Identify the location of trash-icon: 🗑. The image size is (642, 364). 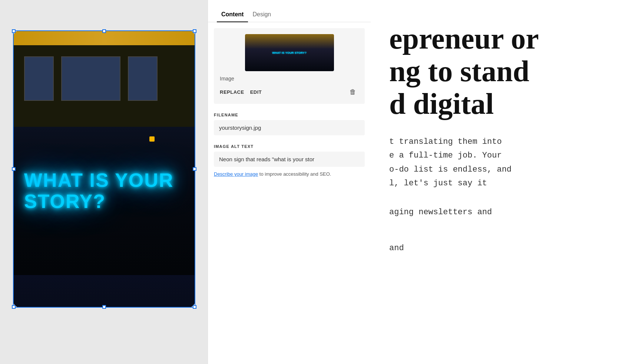
(353, 92).